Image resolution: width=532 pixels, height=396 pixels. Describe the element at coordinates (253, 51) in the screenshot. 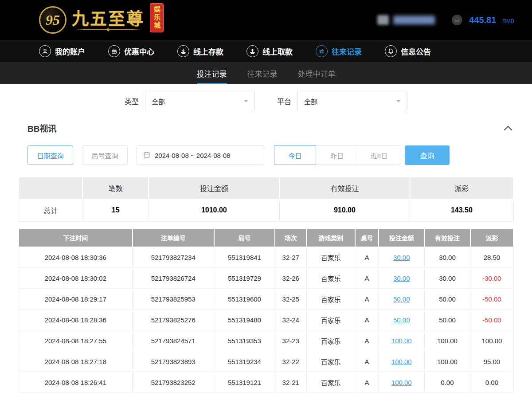

I see `withdraw-icon` at that location.